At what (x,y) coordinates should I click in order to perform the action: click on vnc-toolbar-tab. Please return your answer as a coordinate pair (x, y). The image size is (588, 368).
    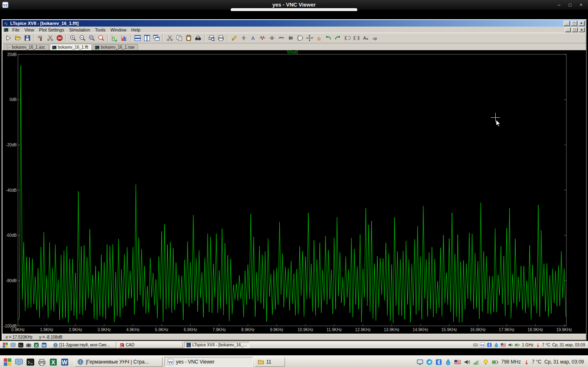
    Looking at the image, I should click on (294, 10).